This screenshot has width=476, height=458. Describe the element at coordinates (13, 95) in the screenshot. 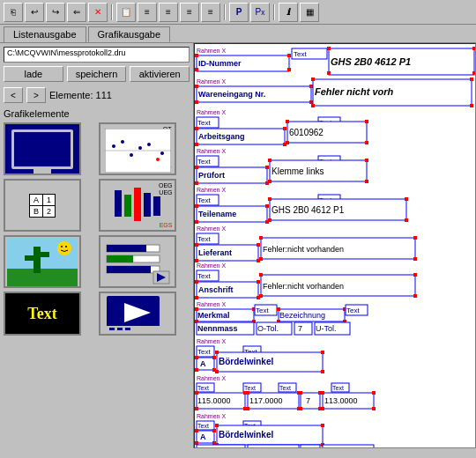

I see `nav-prev-button: <` at that location.